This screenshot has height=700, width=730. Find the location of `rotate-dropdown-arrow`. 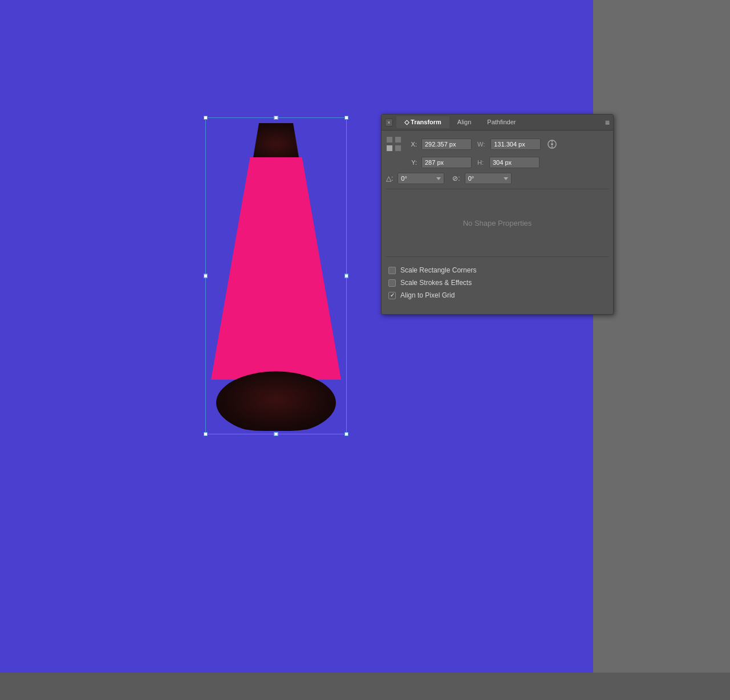

rotate-dropdown-arrow is located at coordinates (439, 179).